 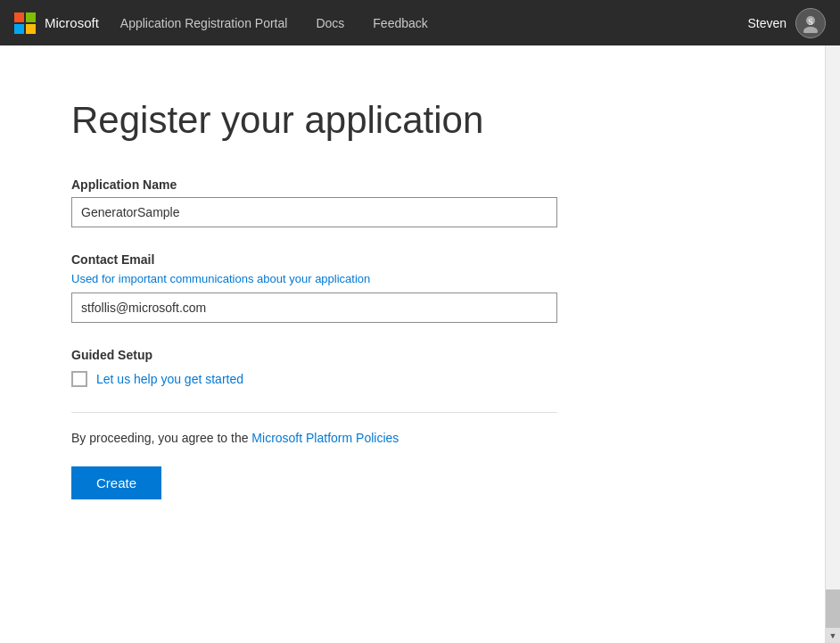 What do you see at coordinates (420, 23) in the screenshot?
I see `top-navigation: Microsoft Application Registration Porta…` at bounding box center [420, 23].